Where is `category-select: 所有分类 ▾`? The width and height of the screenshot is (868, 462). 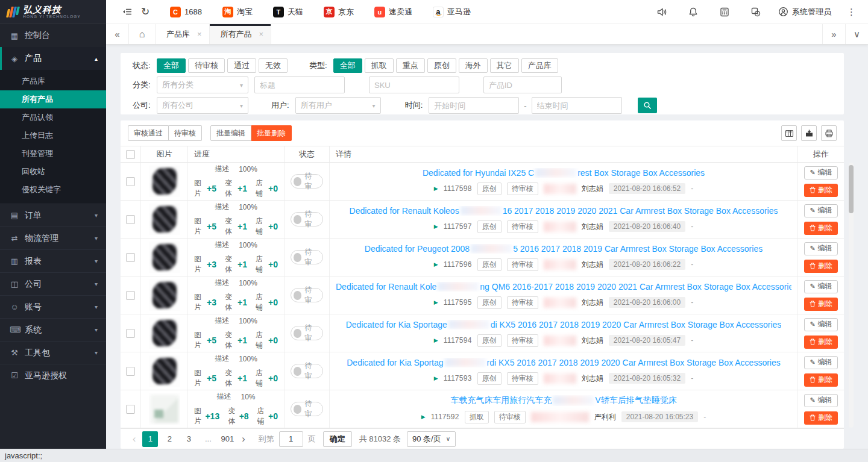 category-select: 所有分类 ▾ is located at coordinates (203, 85).